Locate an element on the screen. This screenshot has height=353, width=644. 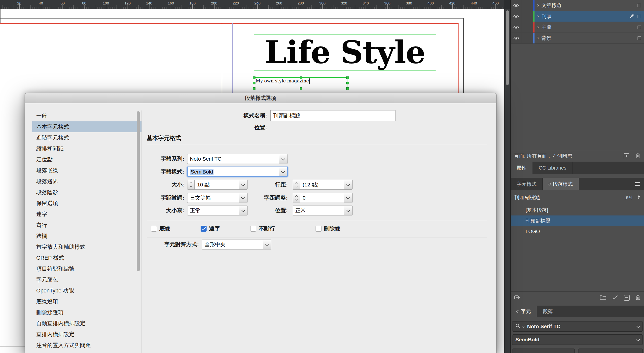
layer-name: 文章標題 is located at coordinates (552, 6).